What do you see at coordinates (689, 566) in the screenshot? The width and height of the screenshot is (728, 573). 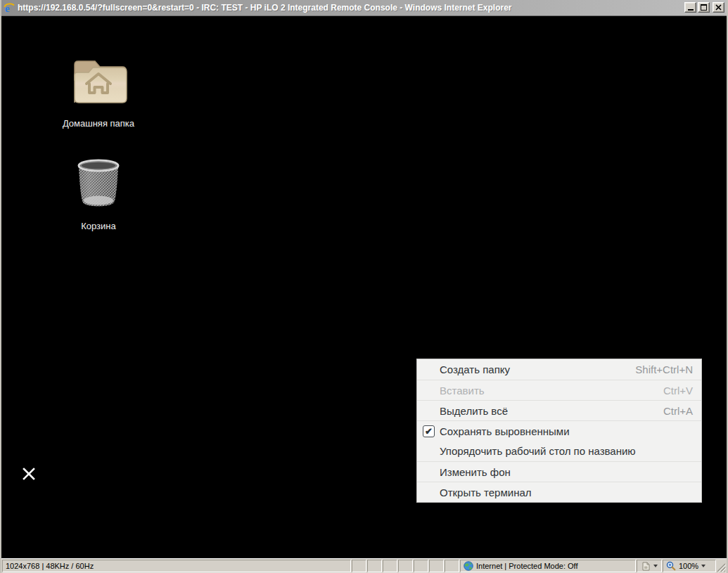 I see `zoom-level-text: 100%` at bounding box center [689, 566].